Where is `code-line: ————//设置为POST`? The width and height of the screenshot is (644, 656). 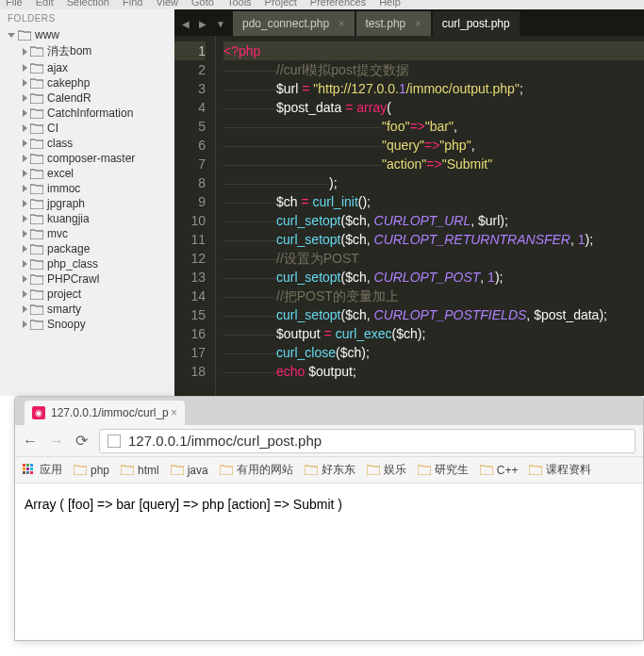 code-line: ————//设置为POST is located at coordinates (434, 258).